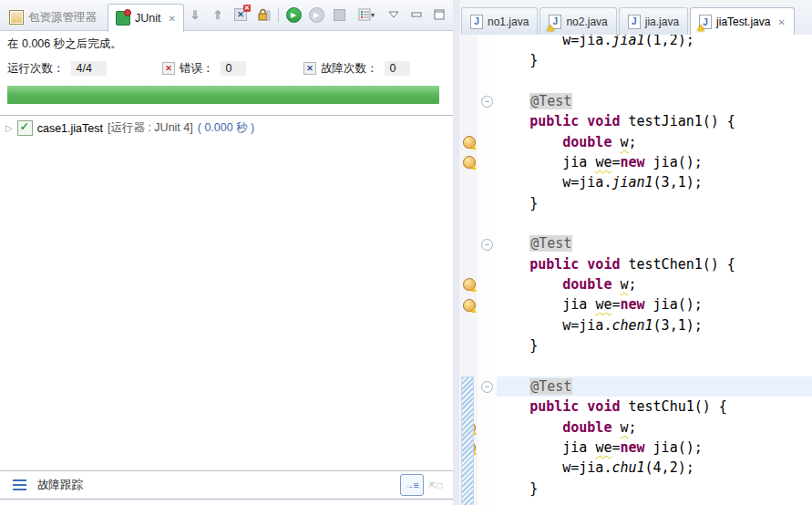  Describe the element at coordinates (350, 69) in the screenshot. I see `failures-label: 故障次数：` at that location.